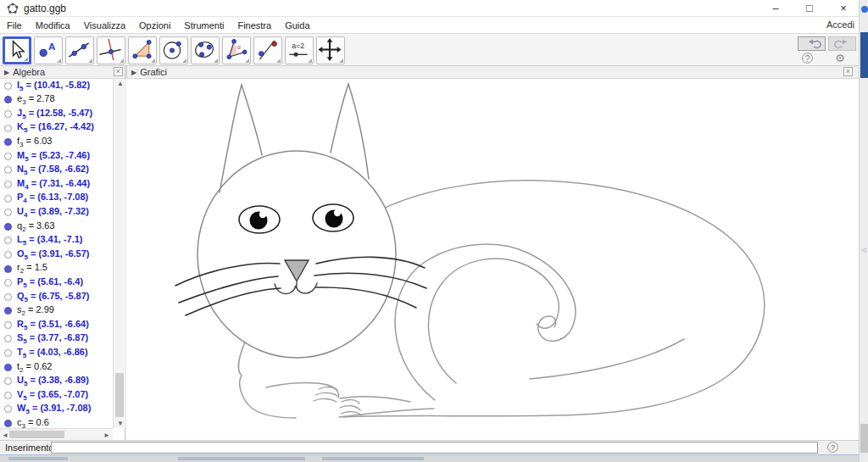 This screenshot has height=462, width=868. I want to click on menu-item-finestra: Finestra, so click(254, 25).